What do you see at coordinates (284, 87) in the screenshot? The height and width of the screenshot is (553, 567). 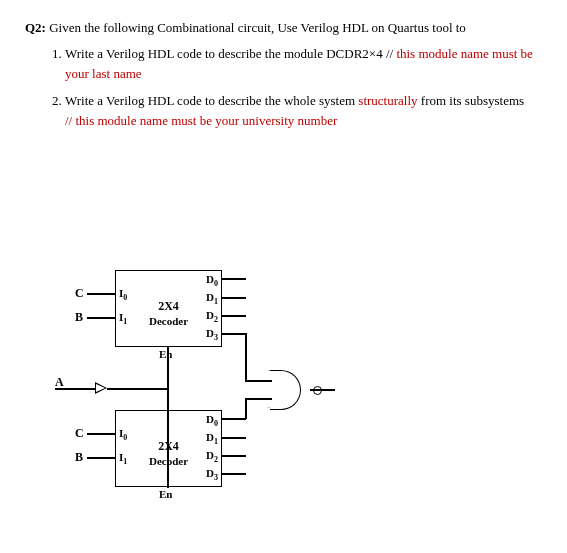 I see `question-list: Write a Verilog HDL code to describe the…` at bounding box center [284, 87].